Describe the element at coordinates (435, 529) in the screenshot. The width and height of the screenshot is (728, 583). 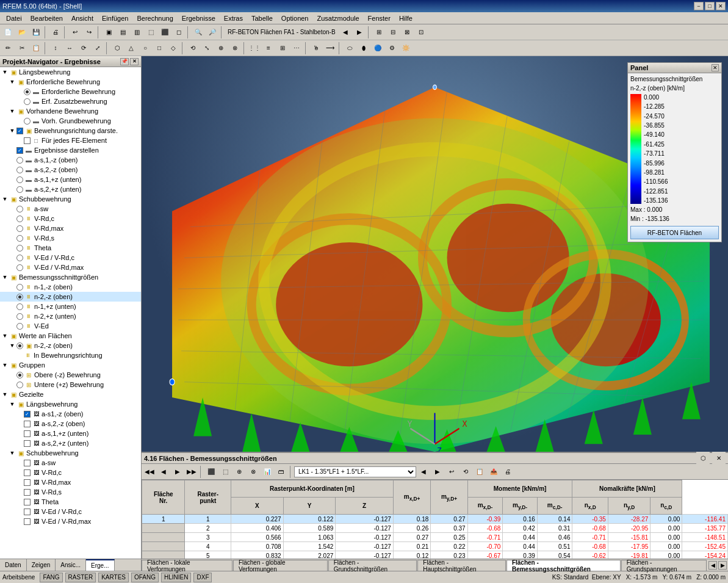
I see `table-row: 2 0.406 0.589 -0.127 0.26 0.37 -0.68 0.4…` at that location.